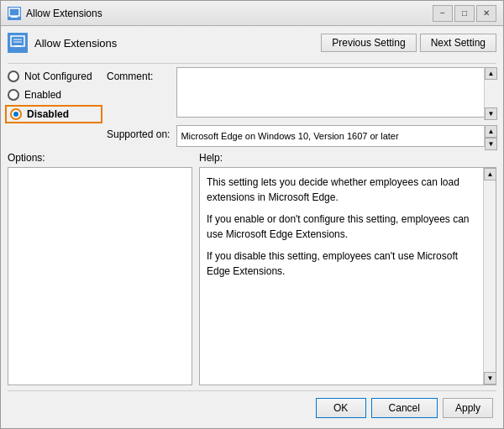 The image size is (504, 429). What do you see at coordinates (491, 74) in the screenshot?
I see `scroll-up-btn: ▲` at bounding box center [491, 74].